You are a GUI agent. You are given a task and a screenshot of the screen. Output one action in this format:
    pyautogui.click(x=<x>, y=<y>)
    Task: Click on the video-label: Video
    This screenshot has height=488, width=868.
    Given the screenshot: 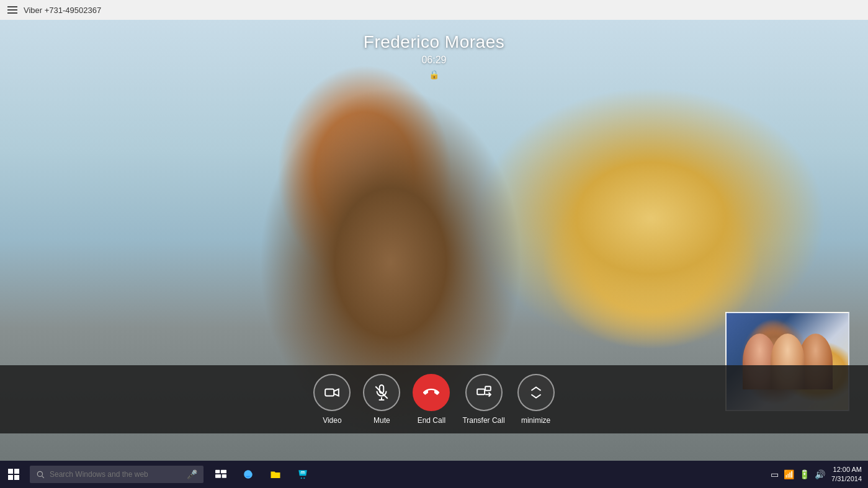 What is the action you would take?
    pyautogui.click(x=332, y=420)
    